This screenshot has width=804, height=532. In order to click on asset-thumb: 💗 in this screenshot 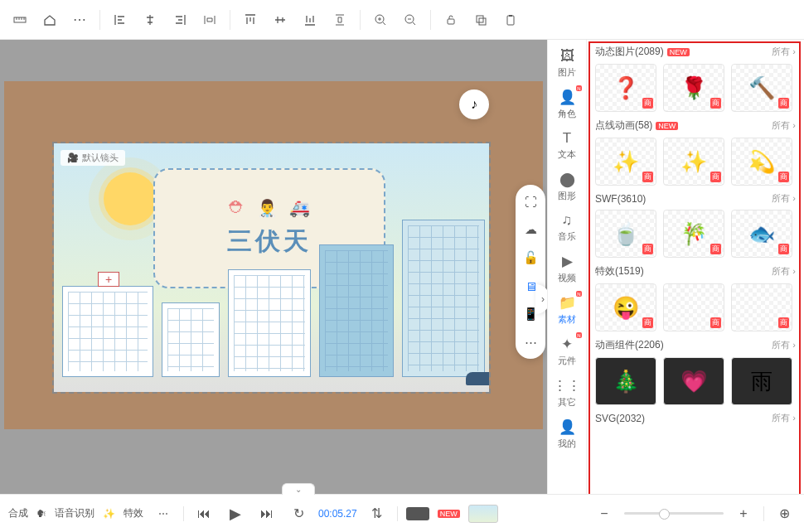, I will do `click(694, 381)`.